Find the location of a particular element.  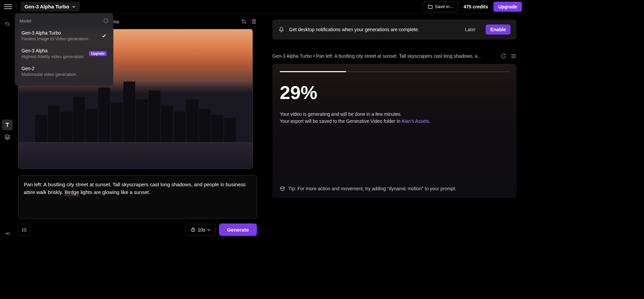

model-option-gen2: Gen-2 Multimodal video generation. is located at coordinates (64, 71).